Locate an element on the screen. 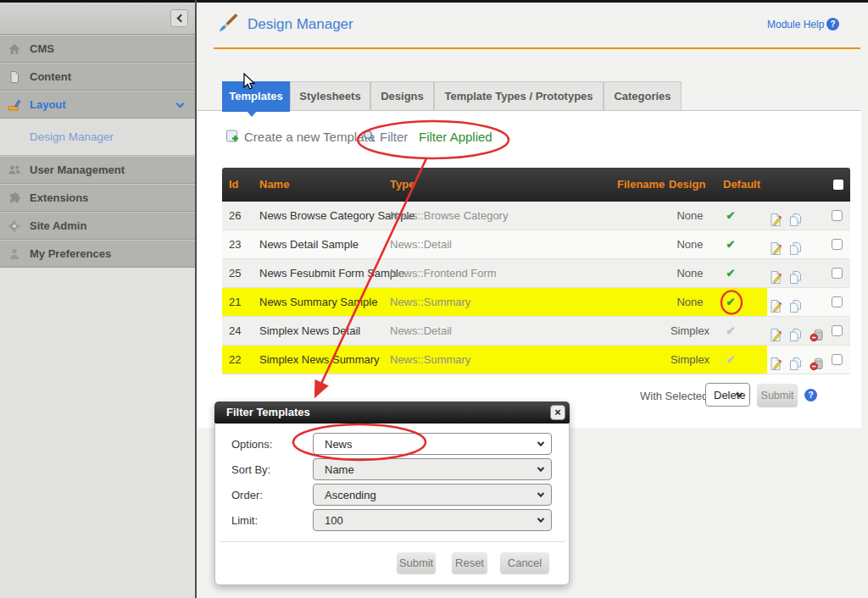  sidebar-item-cms: CMS is located at coordinates (97, 49).